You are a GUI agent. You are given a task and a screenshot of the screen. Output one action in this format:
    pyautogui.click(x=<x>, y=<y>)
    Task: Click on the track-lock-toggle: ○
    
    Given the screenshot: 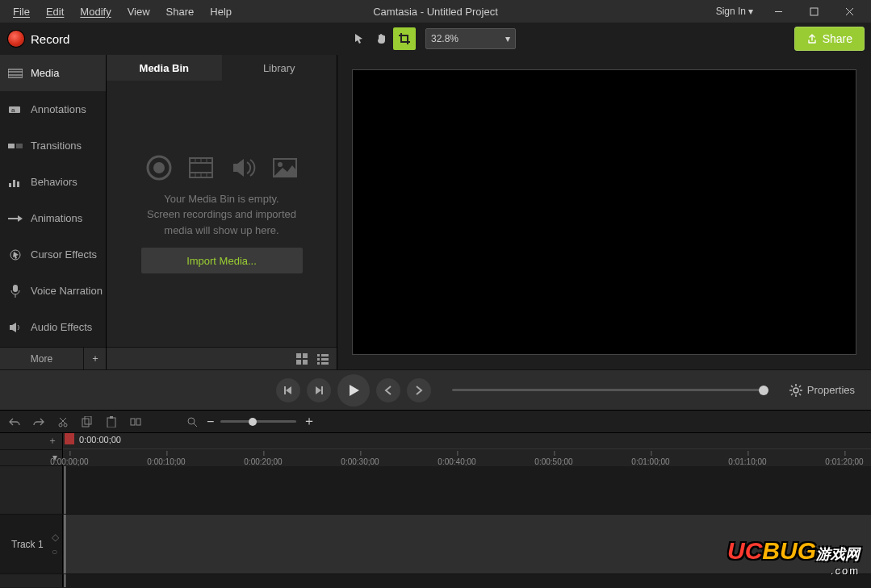 What is the action you would take?
    pyautogui.click(x=55, y=552)
    